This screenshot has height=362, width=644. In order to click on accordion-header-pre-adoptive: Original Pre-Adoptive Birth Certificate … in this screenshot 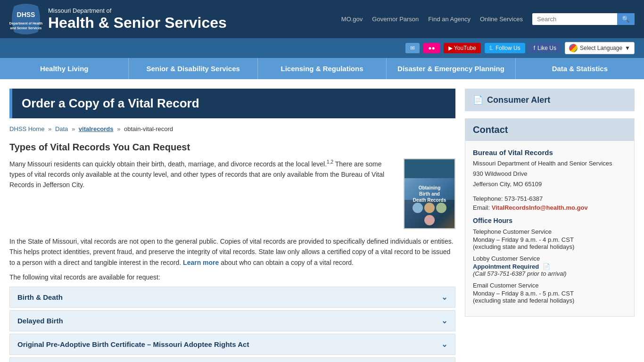, I will do `click(232, 344)`.